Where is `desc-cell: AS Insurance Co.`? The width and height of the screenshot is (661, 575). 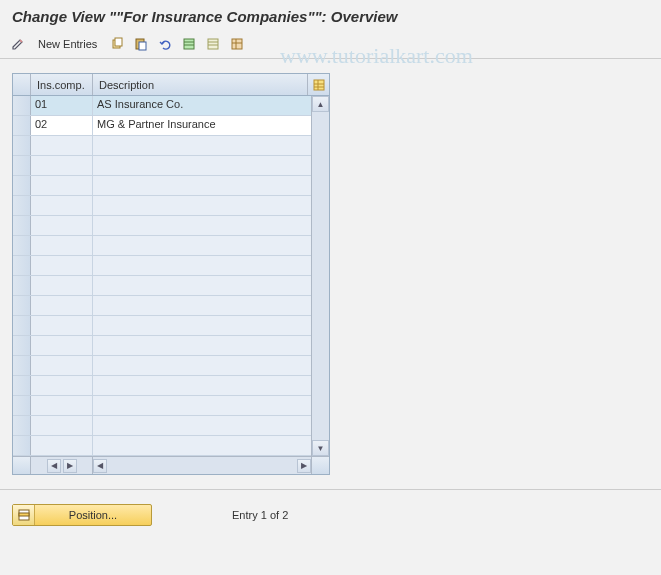 desc-cell: AS Insurance Co. is located at coordinates (202, 106).